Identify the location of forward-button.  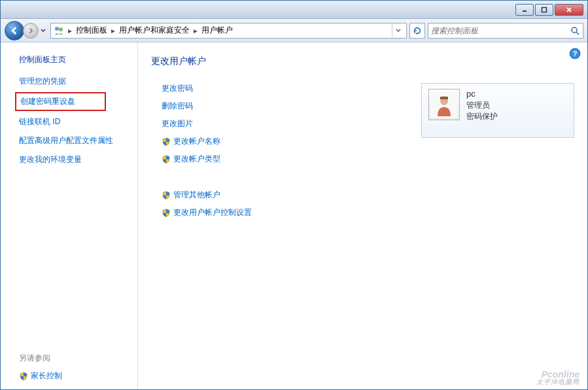
(31, 31).